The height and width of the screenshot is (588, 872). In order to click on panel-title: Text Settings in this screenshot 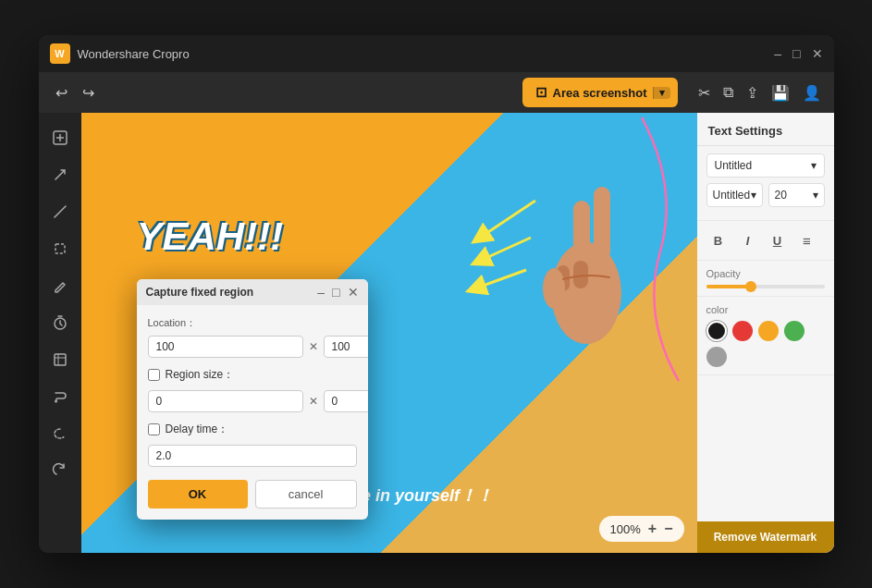, I will do `click(766, 129)`.